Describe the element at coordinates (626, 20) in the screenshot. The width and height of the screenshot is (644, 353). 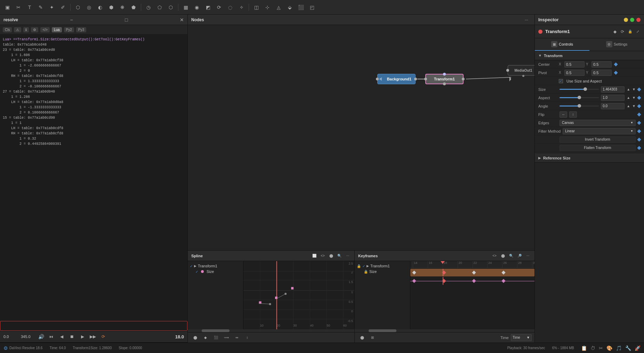
I see `inspector-minimize-btn` at that location.